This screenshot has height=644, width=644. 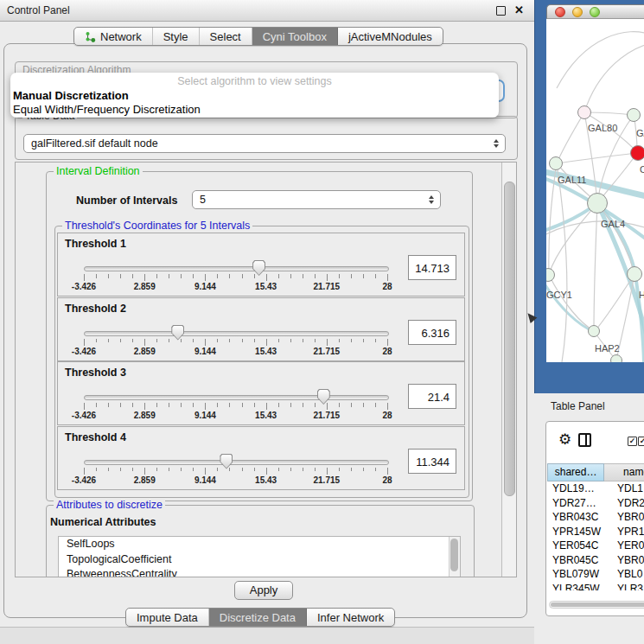 What do you see at coordinates (206, 415) in the screenshot?
I see `slider-tick-label: 9.144` at bounding box center [206, 415].